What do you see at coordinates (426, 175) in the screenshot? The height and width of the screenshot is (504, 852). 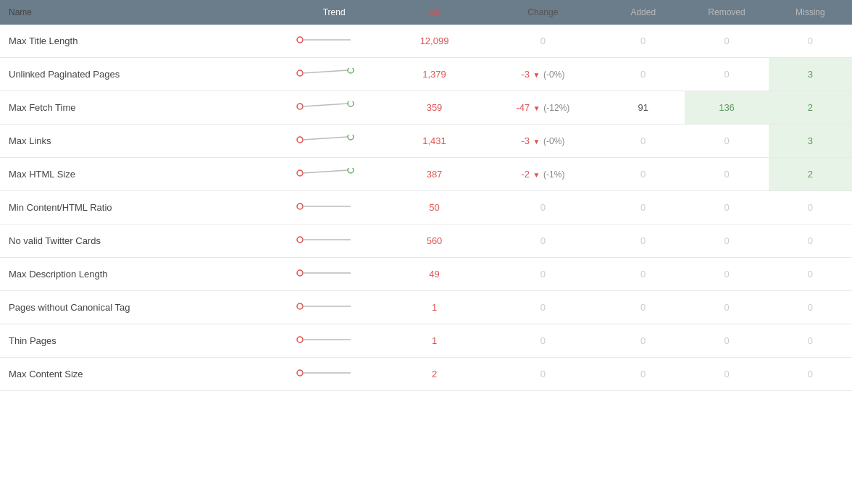 I see `table-row: Max HTML Size 387-2 ▼ (-1%)002` at bounding box center [426, 175].